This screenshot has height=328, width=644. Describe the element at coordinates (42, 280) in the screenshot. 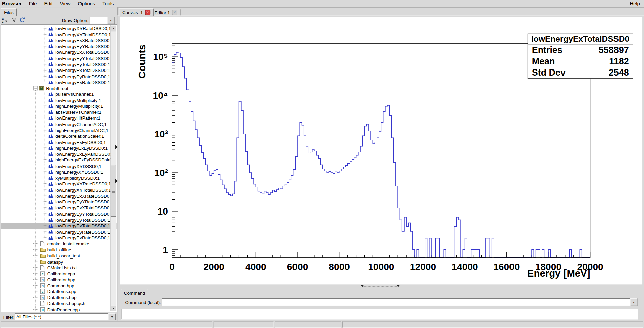

I see `svg-text: h` at that location.